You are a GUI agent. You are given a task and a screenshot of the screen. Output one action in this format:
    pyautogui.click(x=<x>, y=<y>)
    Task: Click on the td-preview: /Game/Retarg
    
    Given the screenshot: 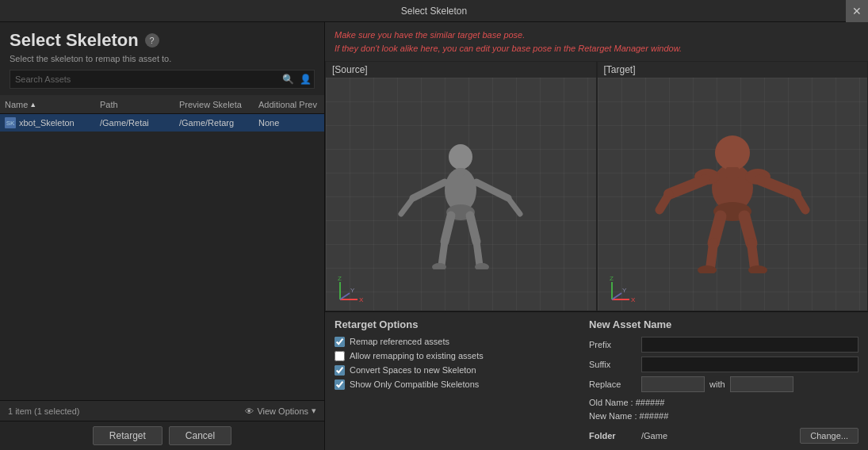 What is the action you would take?
    pyautogui.click(x=214, y=123)
    